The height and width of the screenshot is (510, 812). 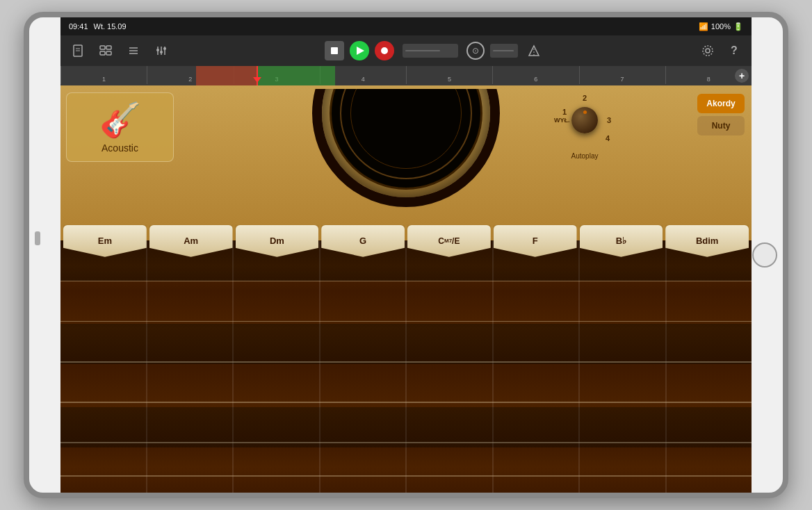 What do you see at coordinates (585, 126) in the screenshot?
I see `autoplay-area: WYŁ. 2 3 4 1 Autoplay` at bounding box center [585, 126].